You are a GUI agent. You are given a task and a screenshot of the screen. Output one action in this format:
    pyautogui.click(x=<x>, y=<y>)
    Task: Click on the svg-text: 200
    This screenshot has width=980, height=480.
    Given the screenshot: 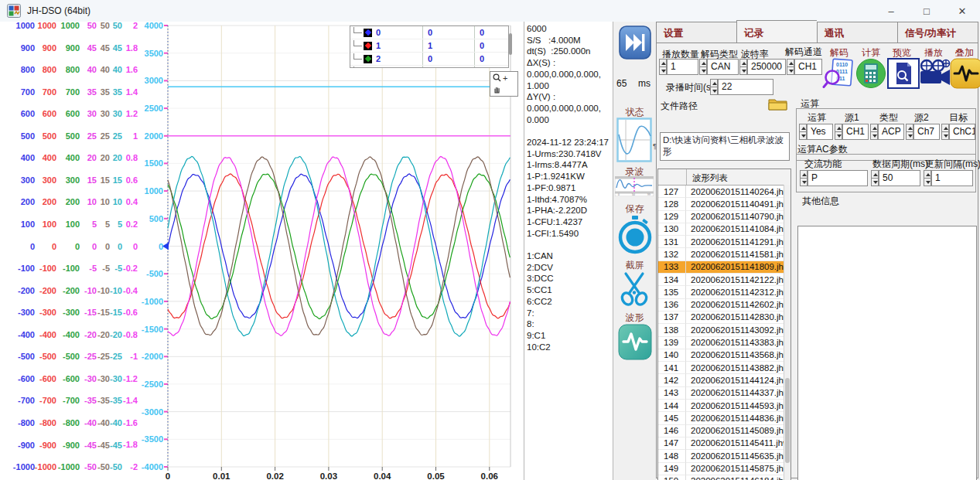 What is the action you would take?
    pyautogui.click(x=50, y=202)
    